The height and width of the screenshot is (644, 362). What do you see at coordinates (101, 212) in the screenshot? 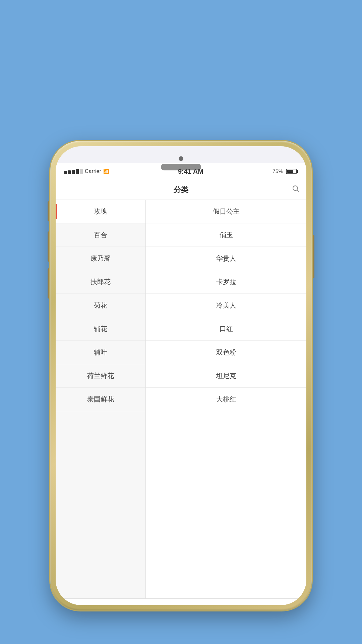
I see `left-category-item: 玫瑰` at bounding box center [101, 212].